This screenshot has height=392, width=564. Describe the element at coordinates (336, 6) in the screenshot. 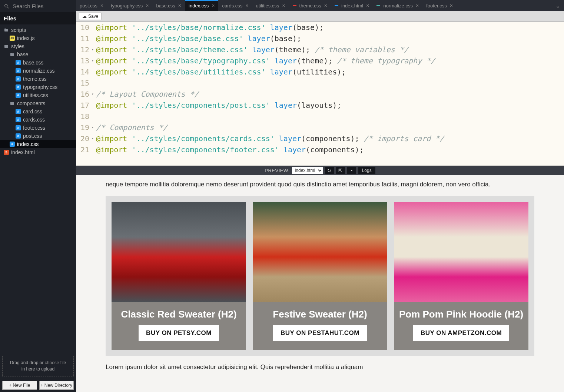

I see `tab-indicator` at that location.